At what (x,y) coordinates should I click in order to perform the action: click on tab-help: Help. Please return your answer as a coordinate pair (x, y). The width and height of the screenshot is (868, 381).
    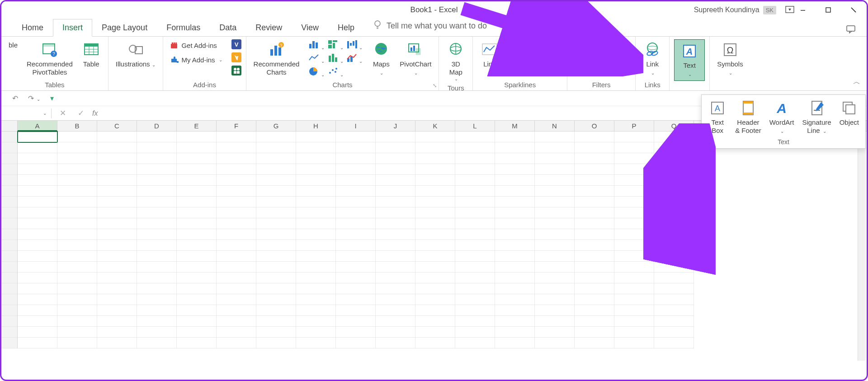
    Looking at the image, I should click on (346, 28).